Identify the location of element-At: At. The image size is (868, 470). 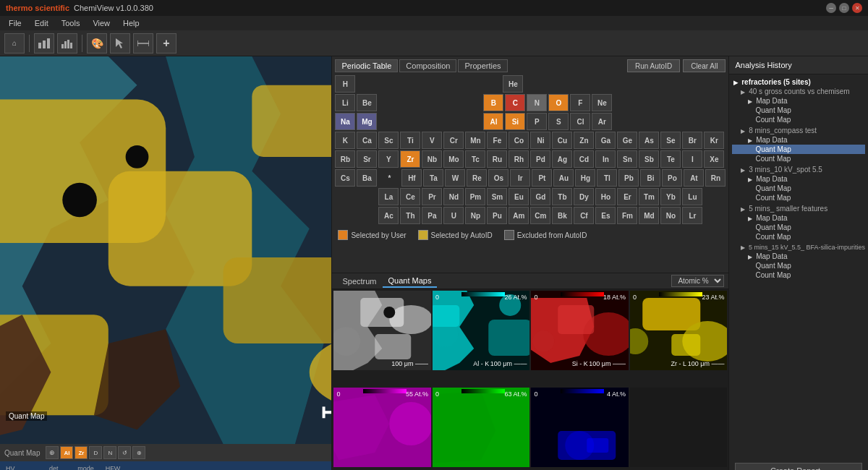
(694, 178).